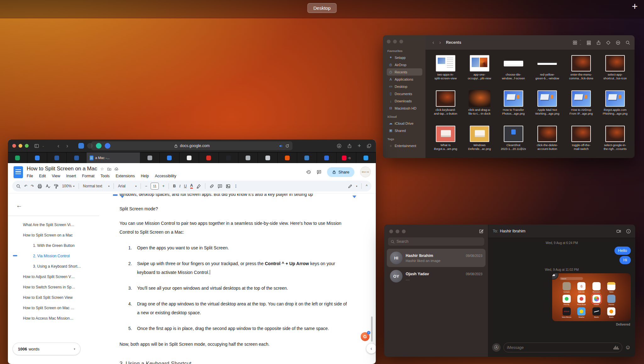 This screenshot has height=364, width=644. Describe the element at coordinates (18, 186) in the screenshot. I see `search-menus-icon` at that location.